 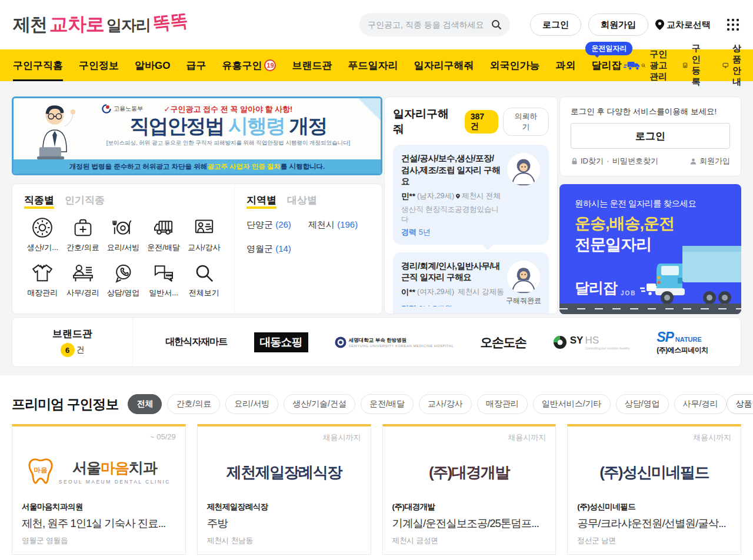 I want to click on policy-banner: 고용노동부 ✓구인광고 접수 전 꼭 알아야 할 사항! 직업안정법 시행령 개…, so click(x=197, y=136).